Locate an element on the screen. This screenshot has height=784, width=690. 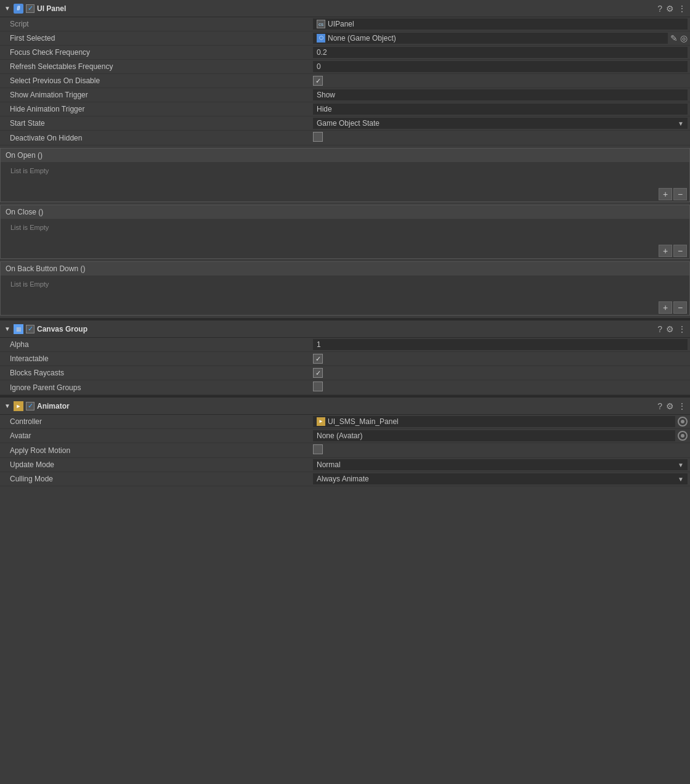
culling-mode-value: Always Animate is located at coordinates (343, 479).